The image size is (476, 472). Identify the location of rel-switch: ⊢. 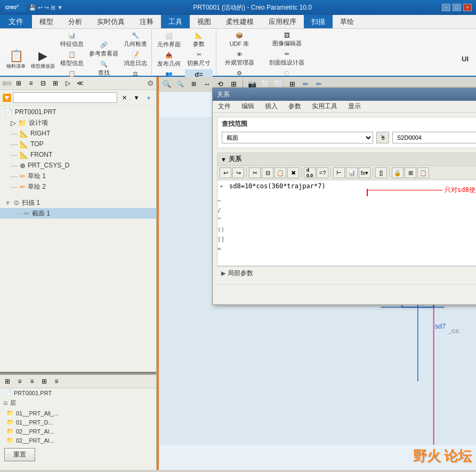
(339, 173).